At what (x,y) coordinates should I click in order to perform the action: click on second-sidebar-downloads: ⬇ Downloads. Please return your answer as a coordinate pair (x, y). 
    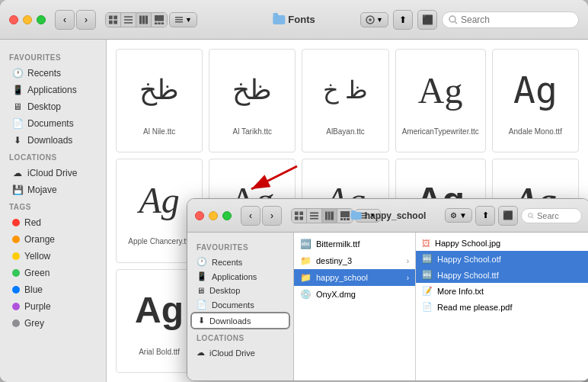
    Looking at the image, I should click on (241, 320).